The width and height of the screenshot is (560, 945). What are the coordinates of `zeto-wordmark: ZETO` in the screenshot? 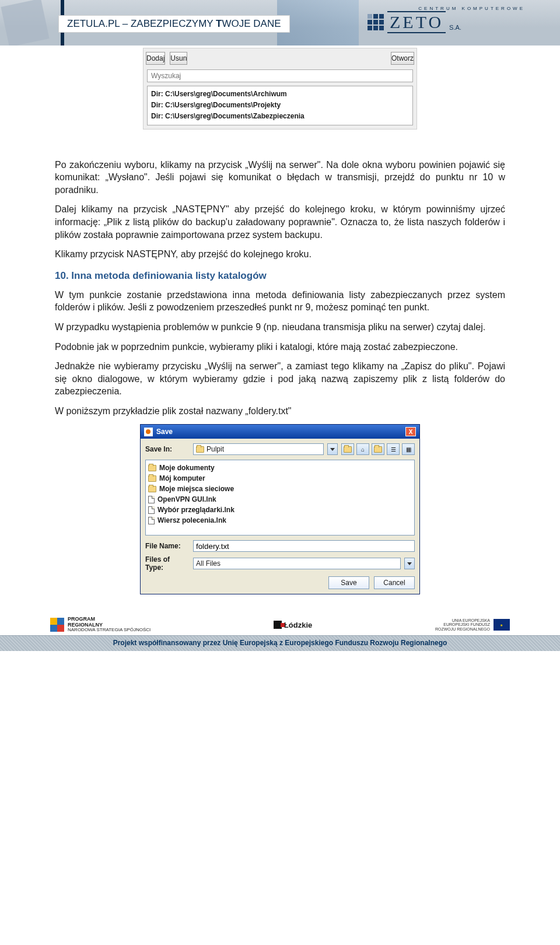 It's located at (416, 22).